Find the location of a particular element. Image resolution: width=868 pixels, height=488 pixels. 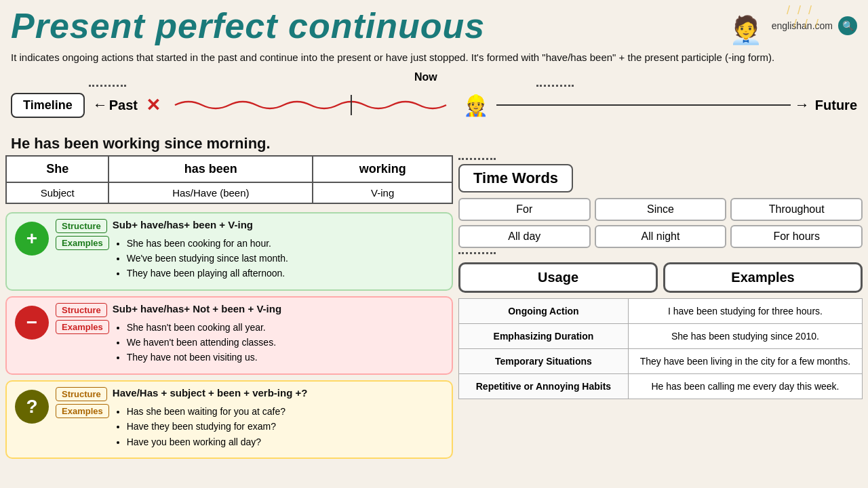

positive-examples-row: Examples She has been cooking for an hou… is located at coordinates (250, 259).